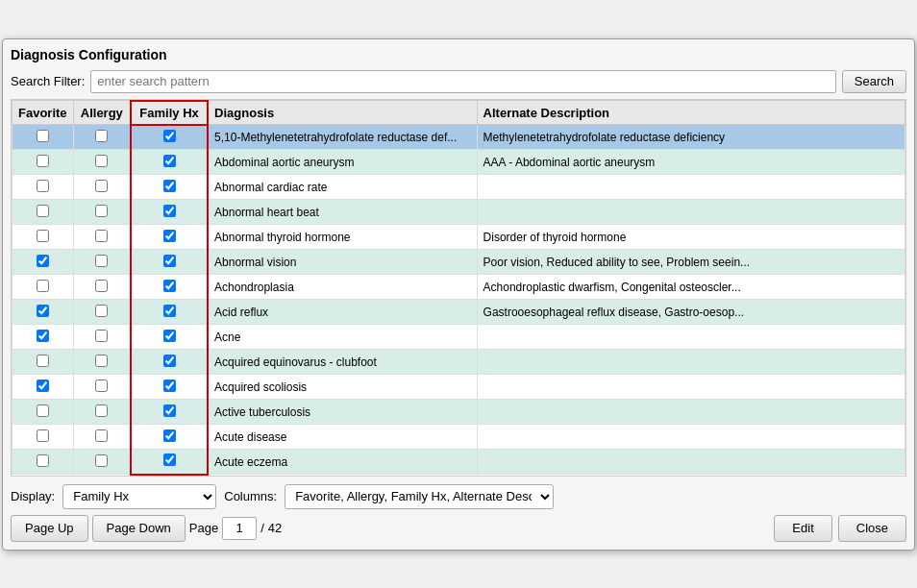 Image resolution: width=917 pixels, height=588 pixels. I want to click on table-row: Abnormal visionPoor vision, Reduced abil…, so click(459, 262).